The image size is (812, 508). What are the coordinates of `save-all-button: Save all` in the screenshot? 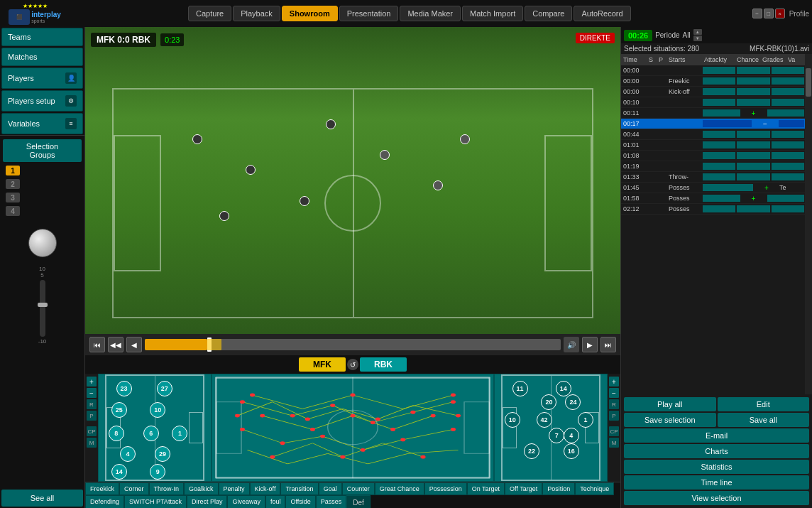 It's located at (764, 420).